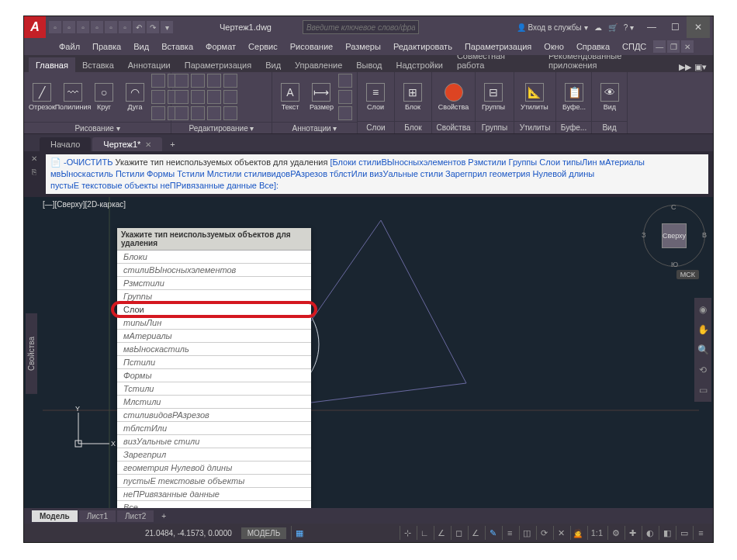 This screenshot has height=560, width=737. What do you see at coordinates (55, 27) in the screenshot?
I see `qat-new-icon: ▫` at bounding box center [55, 27].